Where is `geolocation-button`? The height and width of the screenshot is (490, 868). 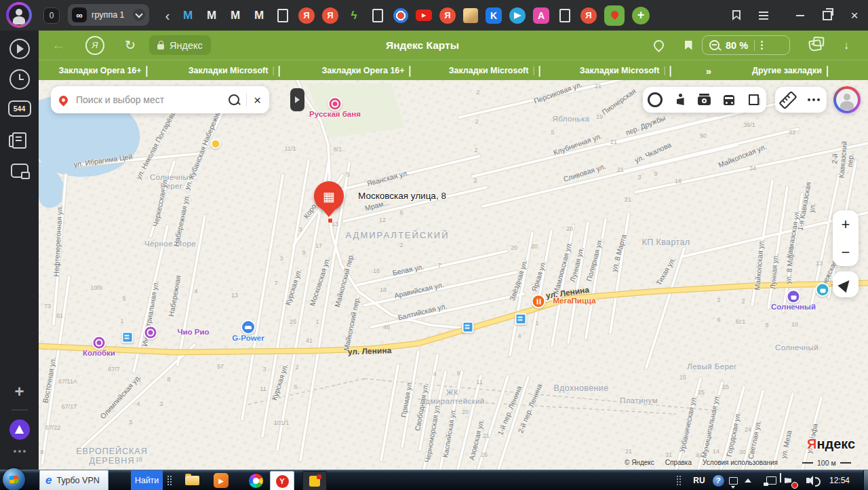
geolocation-button is located at coordinates (846, 284).